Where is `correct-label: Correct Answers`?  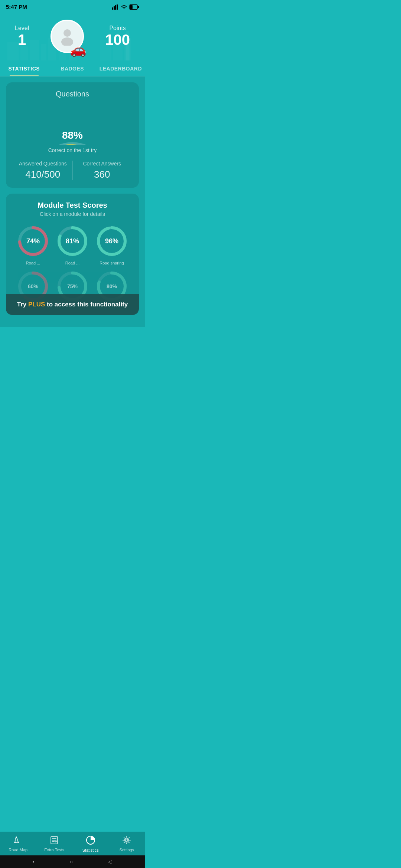
correct-label: Correct Answers is located at coordinates (102, 164).